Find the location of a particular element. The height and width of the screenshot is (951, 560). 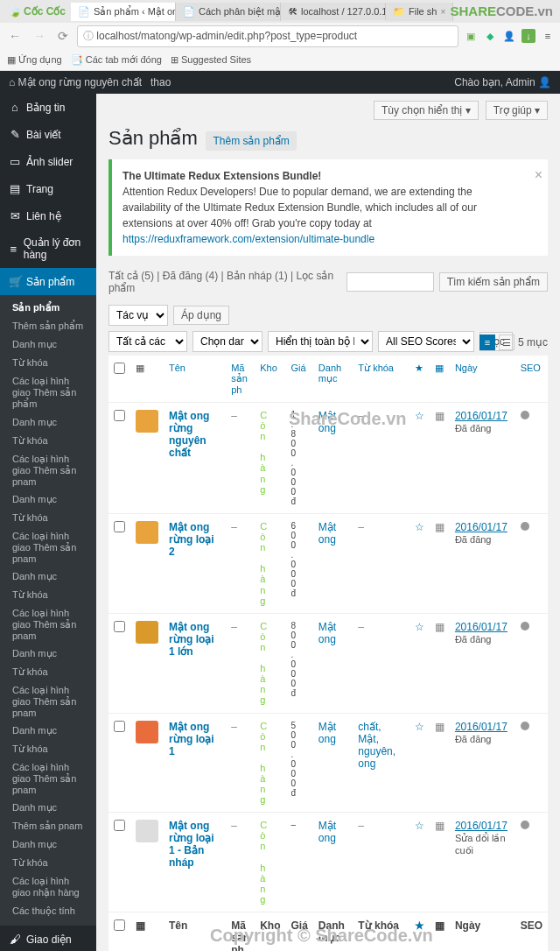

sidebar-item: ✎Bài viết is located at coordinates (48, 135).